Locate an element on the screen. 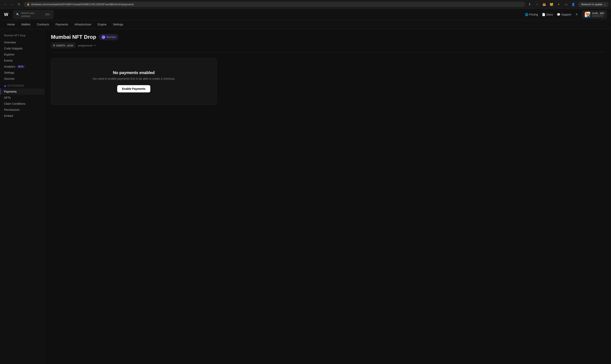 The image size is (611, 364). payments-card-title: No payments enabled is located at coordinates (134, 73).